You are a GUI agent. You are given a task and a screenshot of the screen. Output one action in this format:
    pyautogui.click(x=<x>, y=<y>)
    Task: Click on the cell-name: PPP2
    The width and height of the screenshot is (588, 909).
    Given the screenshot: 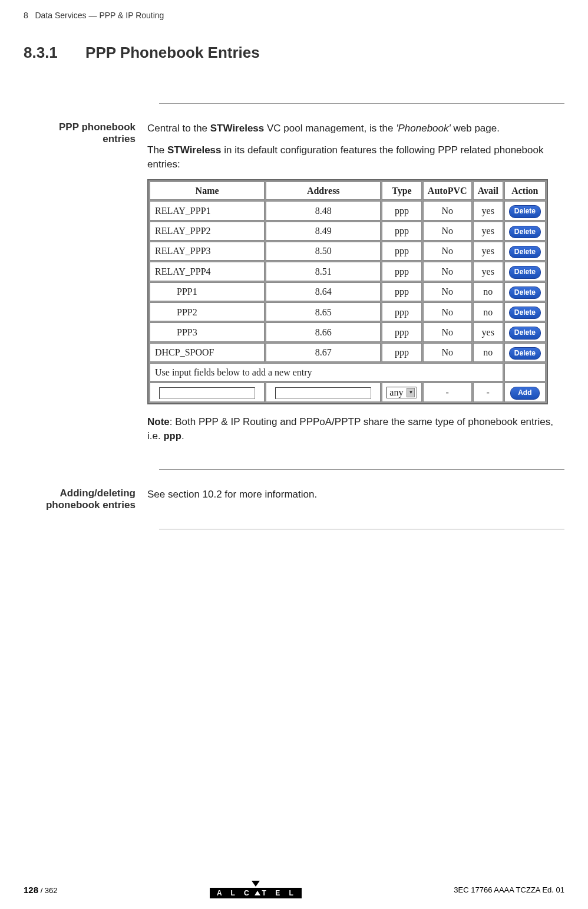 What is the action you would take?
    pyautogui.click(x=207, y=312)
    